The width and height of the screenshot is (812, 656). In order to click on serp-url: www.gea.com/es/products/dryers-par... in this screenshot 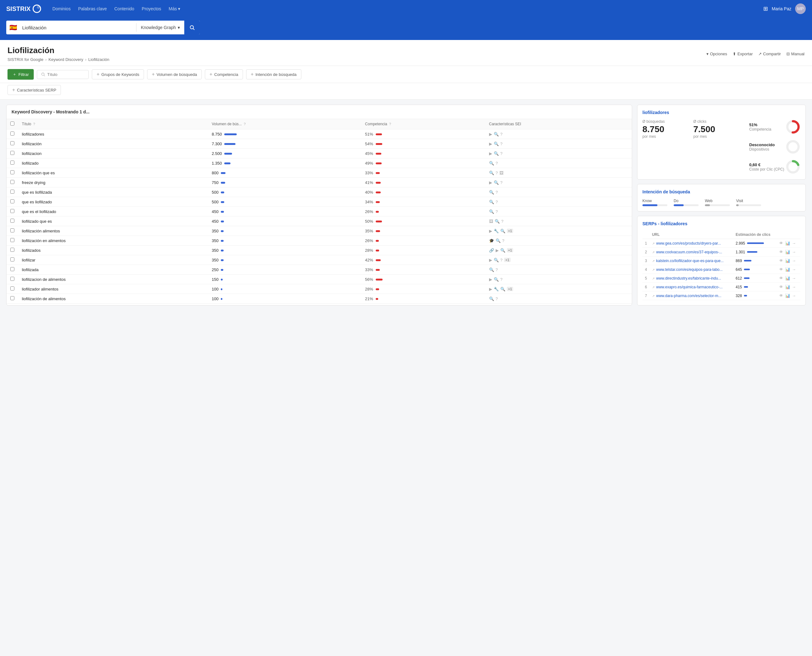, I will do `click(688, 243)`.